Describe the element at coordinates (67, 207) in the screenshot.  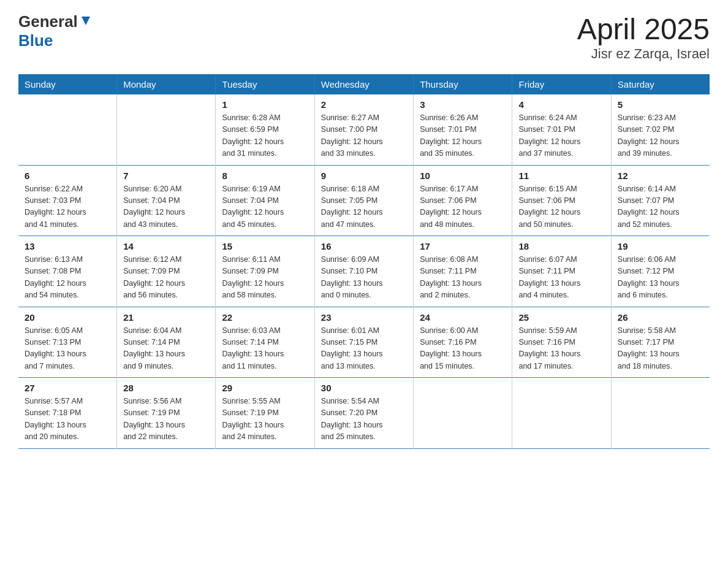
I see `day-info: Sunrise: 6:22 AMSunset: 7:03 PMDaylight:…` at that location.